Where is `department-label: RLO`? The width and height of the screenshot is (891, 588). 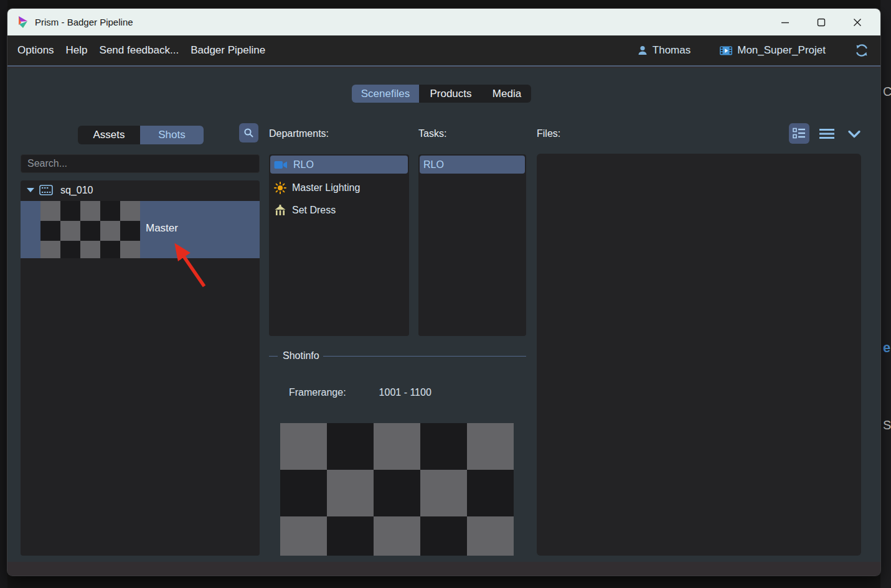
department-label: RLO is located at coordinates (304, 165).